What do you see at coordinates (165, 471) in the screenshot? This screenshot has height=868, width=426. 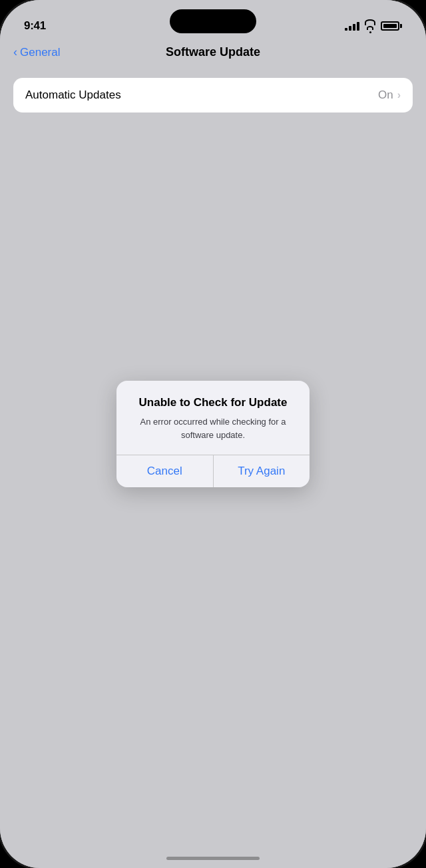 I see `cancel-button: Cancel` at bounding box center [165, 471].